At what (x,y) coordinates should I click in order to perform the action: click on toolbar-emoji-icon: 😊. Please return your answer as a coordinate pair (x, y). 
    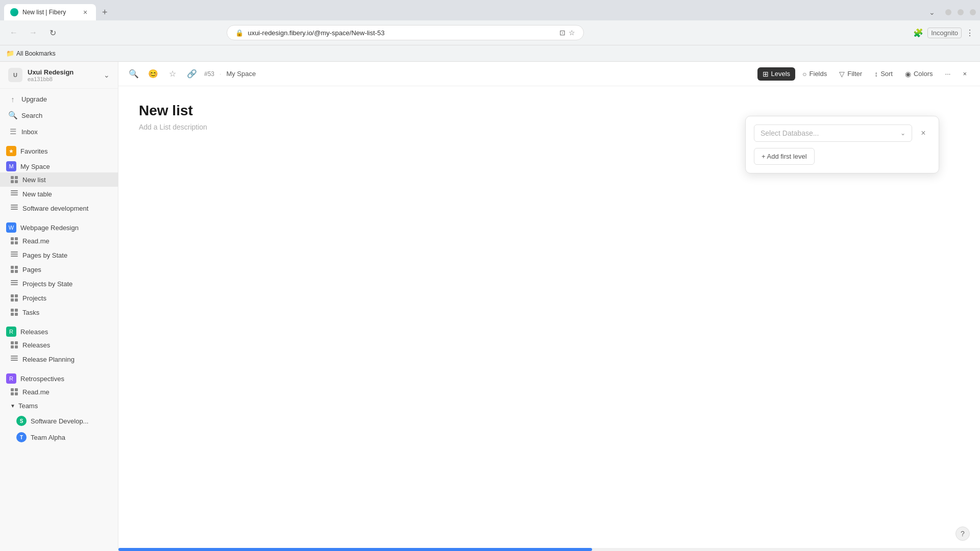
    Looking at the image, I should click on (153, 74).